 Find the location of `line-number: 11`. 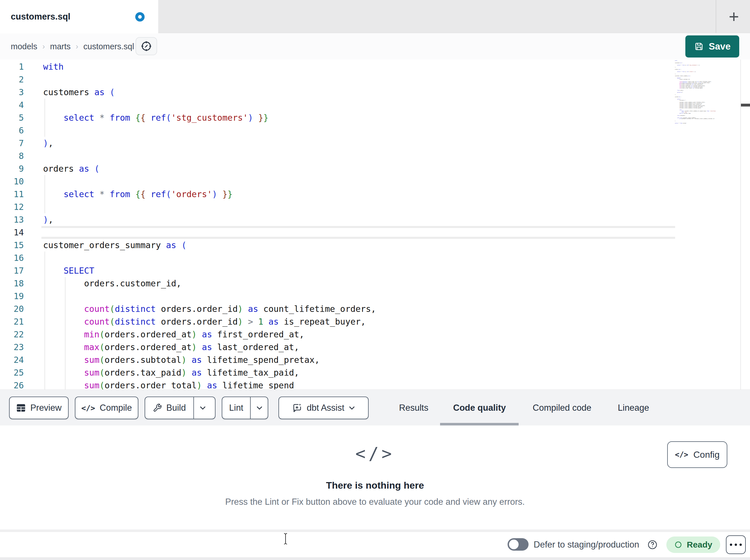

line-number: 11 is located at coordinates (15, 194).